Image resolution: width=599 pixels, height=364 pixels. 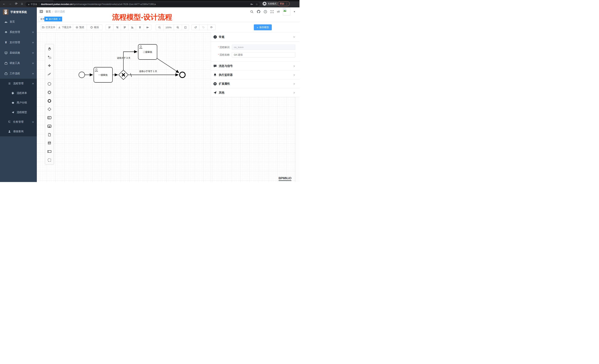 What do you see at coordinates (255, 107) in the screenshot?
I see `properties-panel: i 常规 *流程标识 *流程名称 消息与信号 执行监听器 扩` at bounding box center [255, 107].